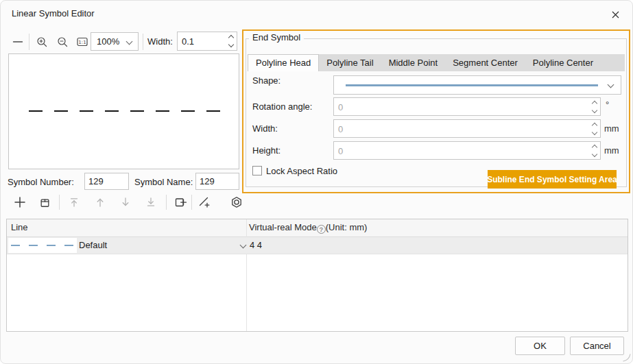 The image size is (633, 364). Describe the element at coordinates (20, 202) in the screenshot. I see `plus-icon` at that location.